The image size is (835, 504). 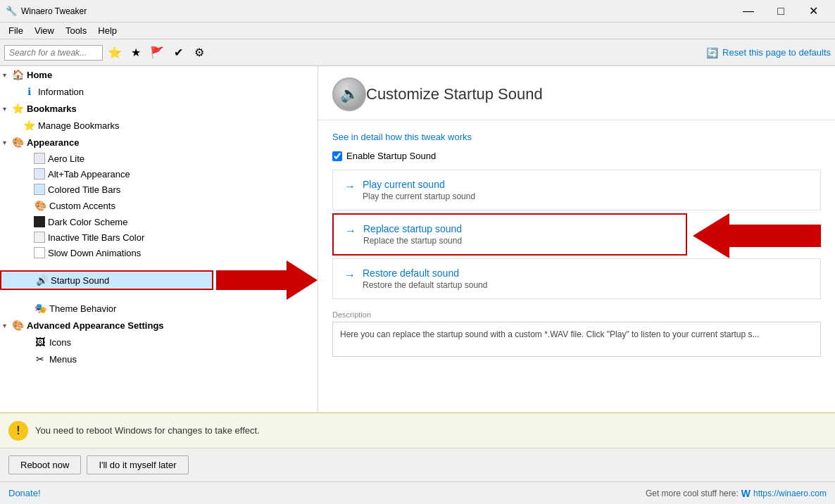 What do you see at coordinates (790, 493) in the screenshot?
I see `winaero-url-link: https://winaero.com` at bounding box center [790, 493].